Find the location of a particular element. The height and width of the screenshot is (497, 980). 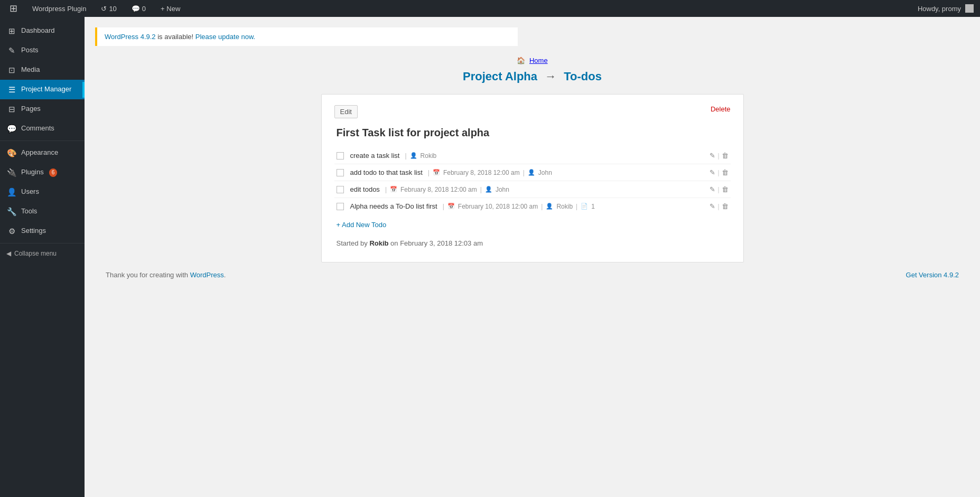

sidebar: ⊞ Dashboard ✎ Posts ⊡ Media ☰ Project Ma… is located at coordinates (42, 257).